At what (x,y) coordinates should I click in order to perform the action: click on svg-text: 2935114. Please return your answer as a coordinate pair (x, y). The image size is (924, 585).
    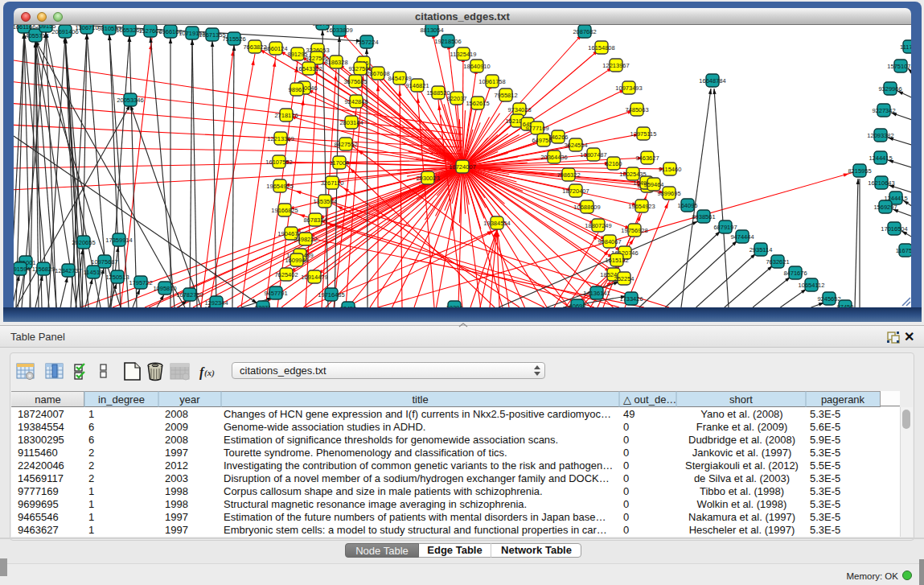
    Looking at the image, I should click on (761, 249).